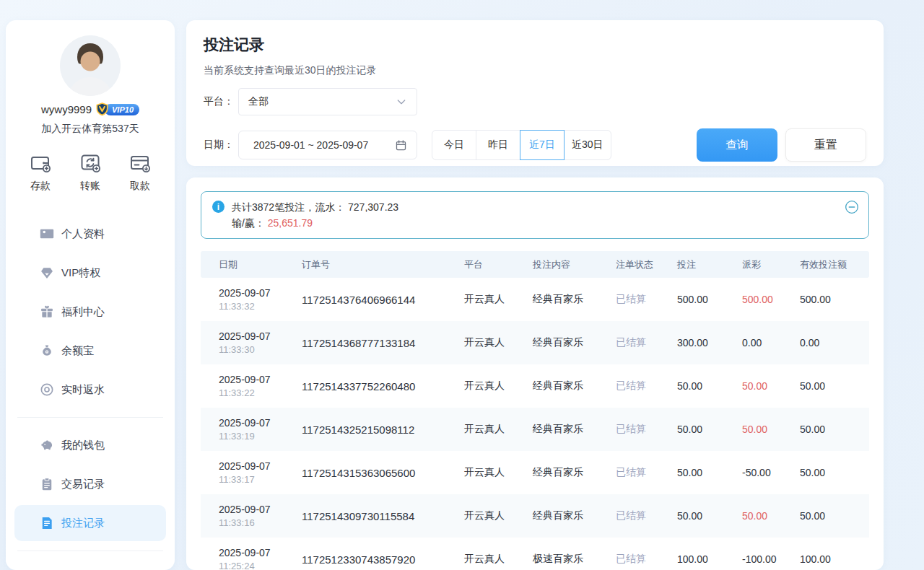 Image resolution: width=924 pixels, height=570 pixels. What do you see at coordinates (826, 145) in the screenshot?
I see `reset-button: 重置` at bounding box center [826, 145].